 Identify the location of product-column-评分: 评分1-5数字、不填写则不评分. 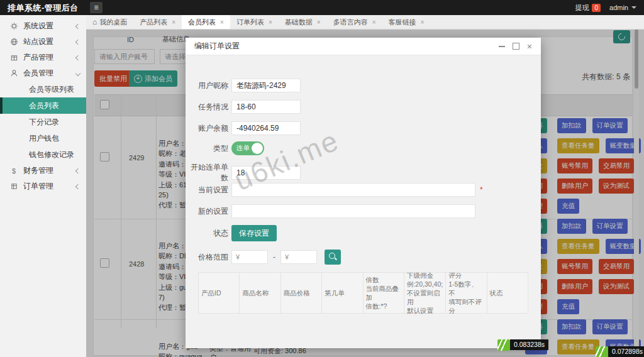
(467, 293).